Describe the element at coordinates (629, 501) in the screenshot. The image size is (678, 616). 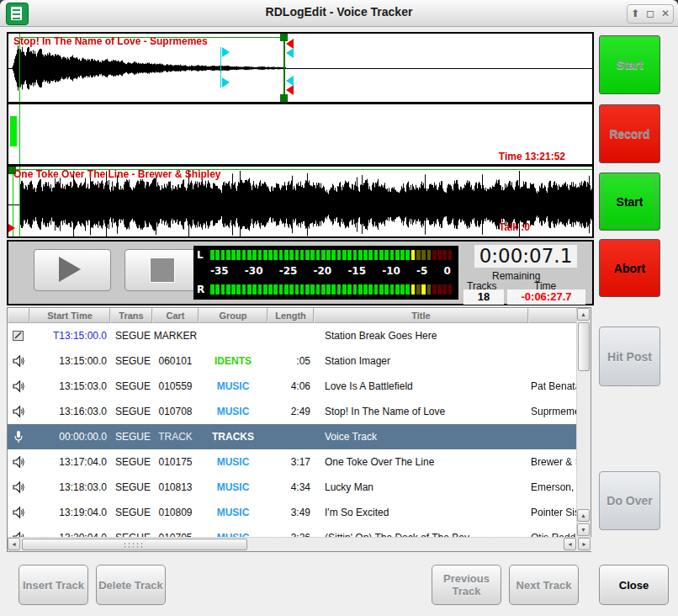
I see `do-over-button: Do Over` at that location.